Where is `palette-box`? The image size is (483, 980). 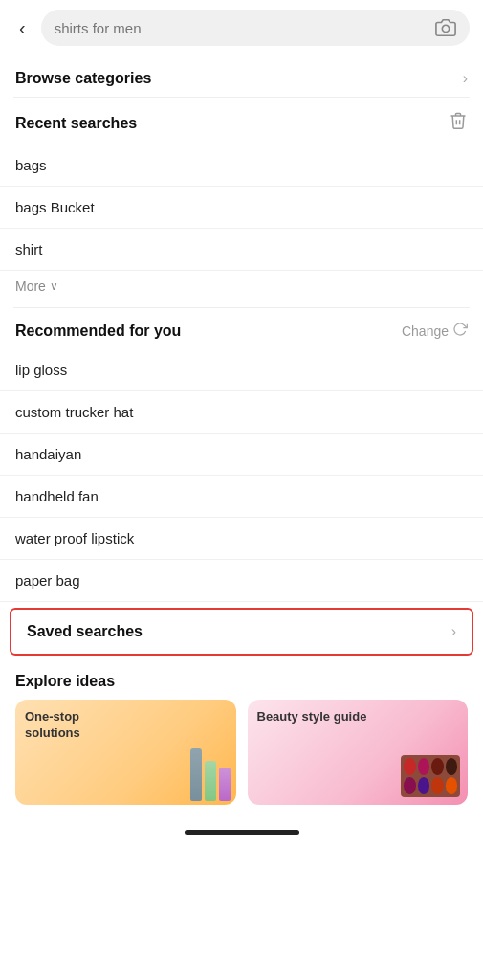 palette-box is located at coordinates (430, 776).